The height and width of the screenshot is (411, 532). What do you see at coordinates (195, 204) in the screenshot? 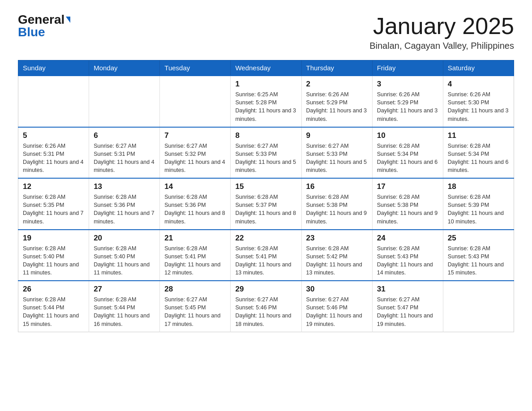
I see `calendar-cell: 14Sunrise: 6:28 AMSunset: 5:36 PMDayligh…` at bounding box center [195, 204].